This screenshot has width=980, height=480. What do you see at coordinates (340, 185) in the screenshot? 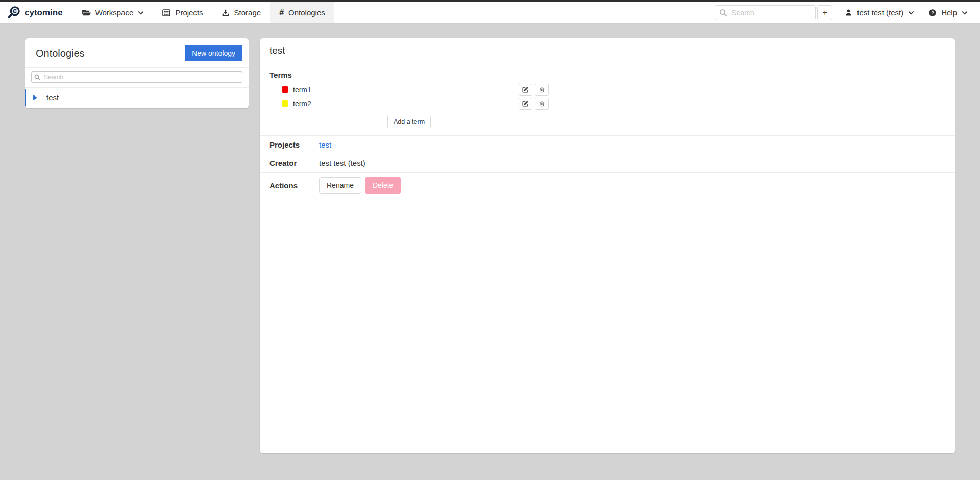
I see `rename-button: Rename` at bounding box center [340, 185].